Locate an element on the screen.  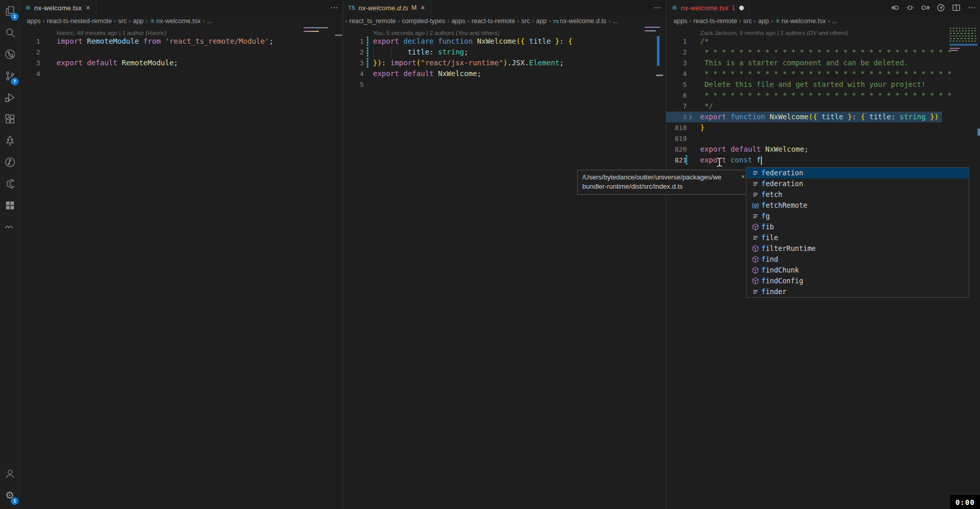
settings-gear-icon: ⚙1 is located at coordinates (10, 495).